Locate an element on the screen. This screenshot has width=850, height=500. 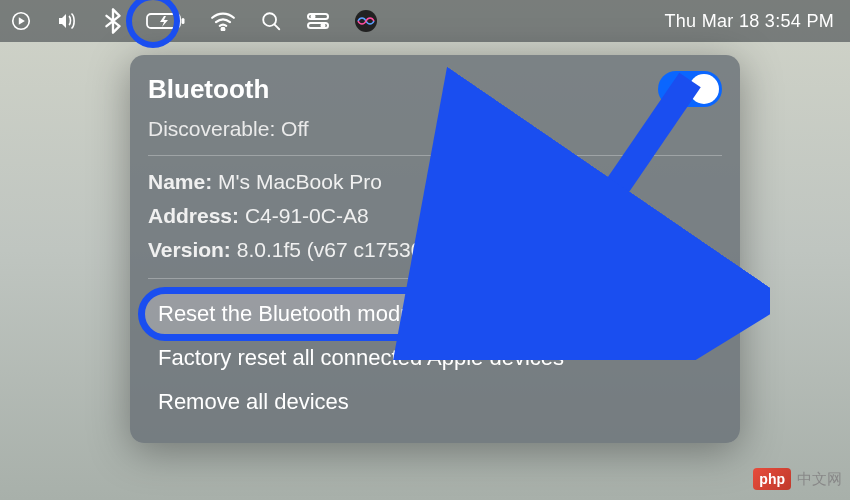
bluetooth-toggle is located at coordinates (690, 89).